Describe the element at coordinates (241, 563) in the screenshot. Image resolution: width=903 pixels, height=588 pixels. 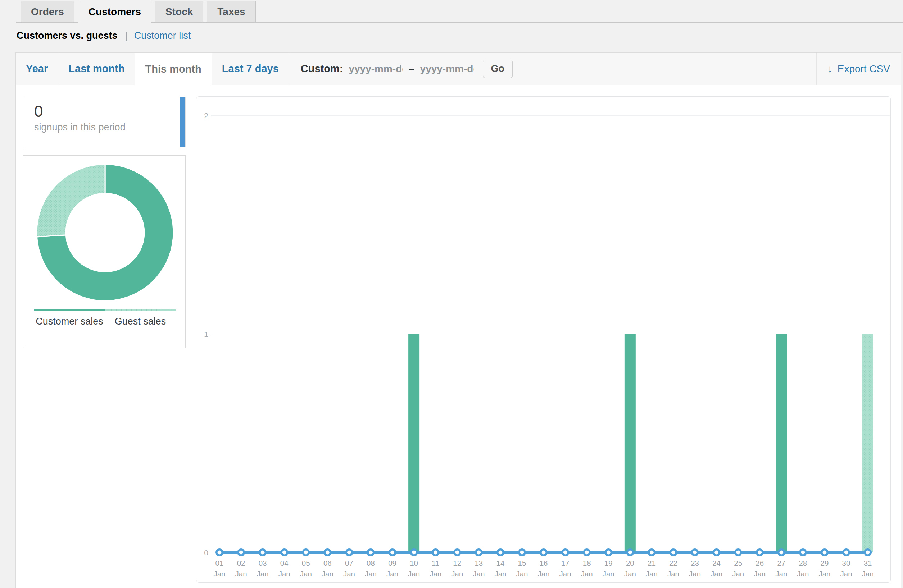
I see `svg-text: 02` at that location.